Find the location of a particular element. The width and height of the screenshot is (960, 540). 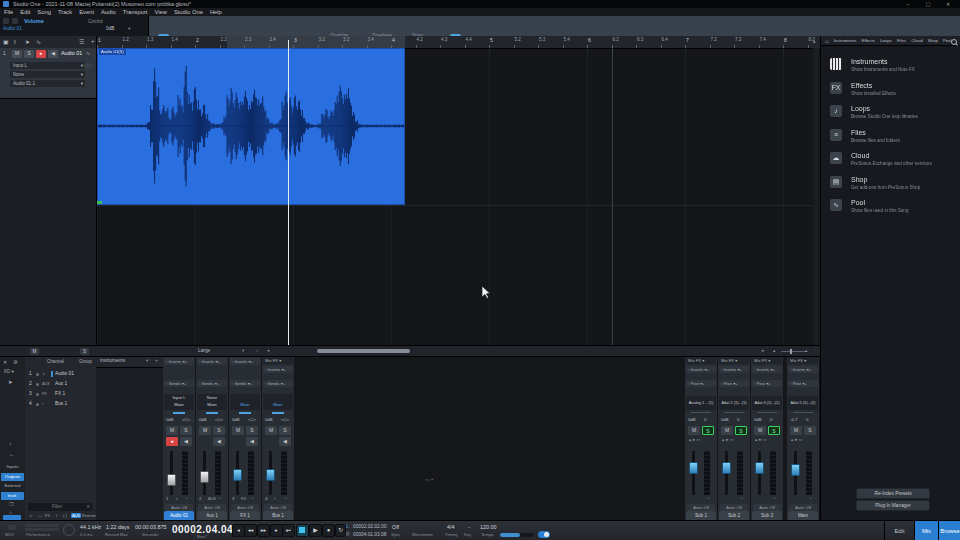

loop-left-value: 00002.02.02.00 is located at coordinates (370, 526).